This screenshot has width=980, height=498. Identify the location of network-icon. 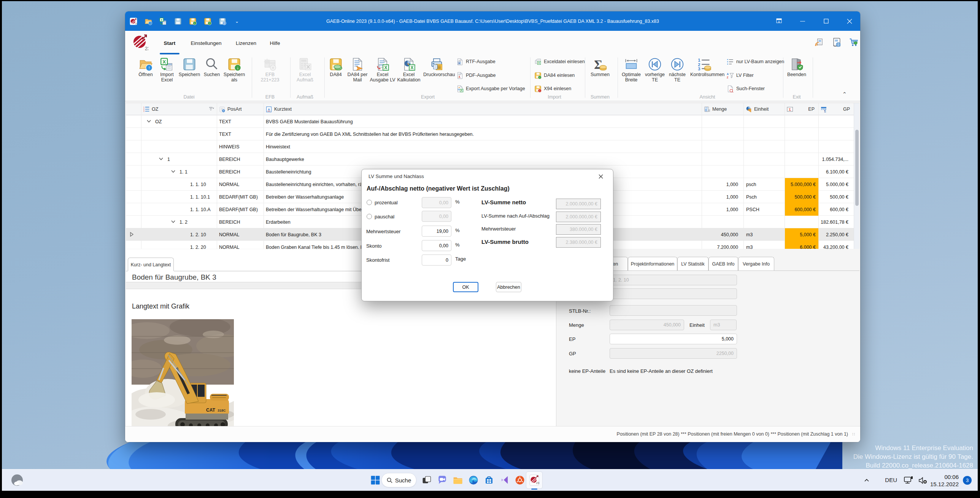
(908, 480).